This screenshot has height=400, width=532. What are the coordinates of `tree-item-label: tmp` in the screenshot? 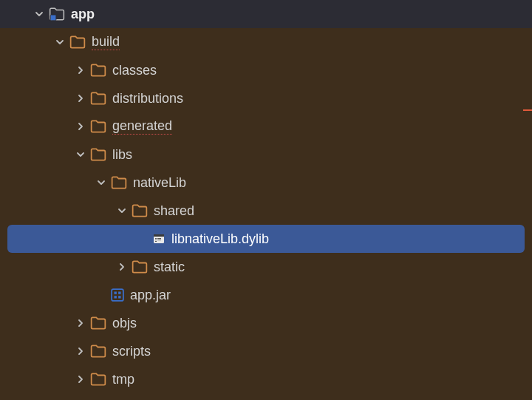 It's located at (123, 380).